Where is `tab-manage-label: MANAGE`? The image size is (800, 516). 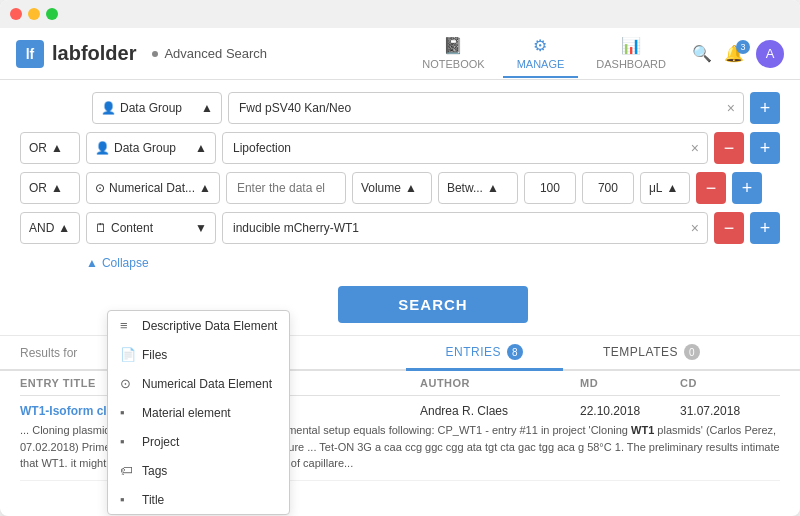
tab-manage-label: MANAGE is located at coordinates (541, 64).